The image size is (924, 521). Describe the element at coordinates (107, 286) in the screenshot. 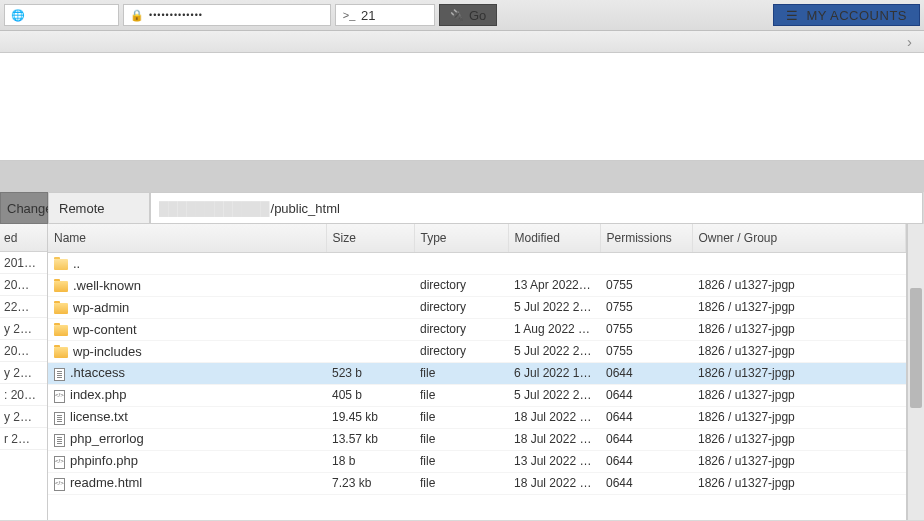

I see `file-name: .well-known` at that location.